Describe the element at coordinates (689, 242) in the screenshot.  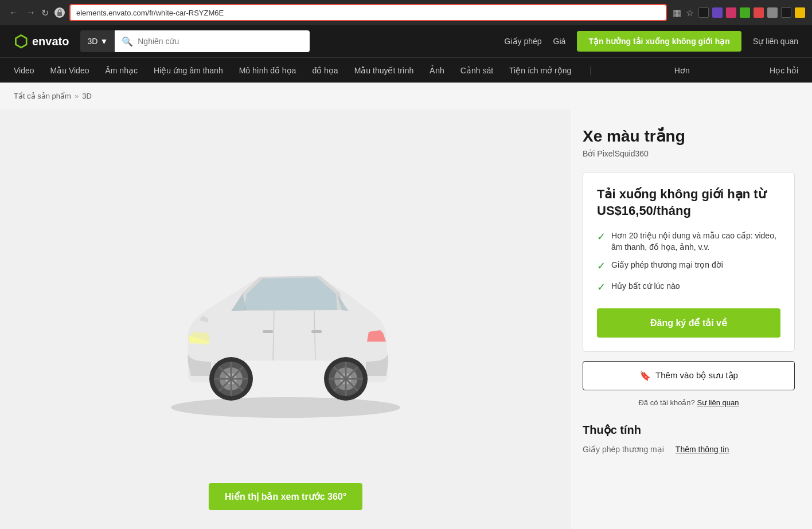
I see `feature-item-1: ✓ Hơn 20 triệu nội dung và mẫu cao cấp: …` at that location.